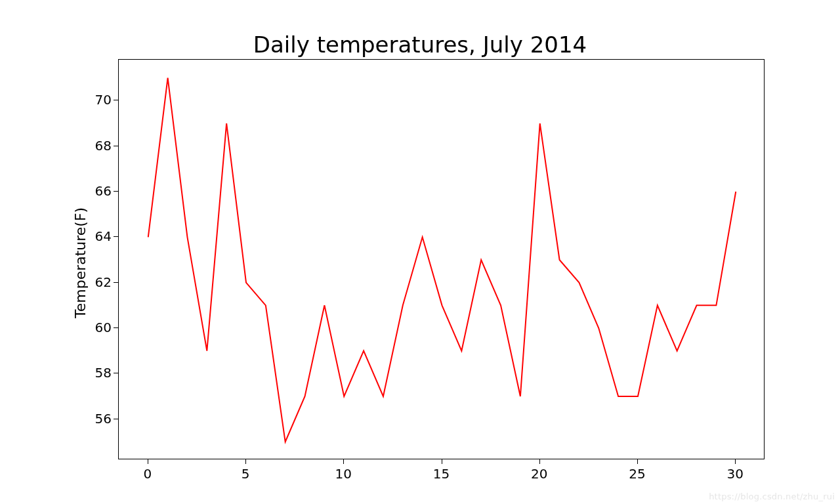 The image size is (840, 504). What do you see at coordinates (102, 100) in the screenshot?
I see `y-tick-label: 70` at bounding box center [102, 100].